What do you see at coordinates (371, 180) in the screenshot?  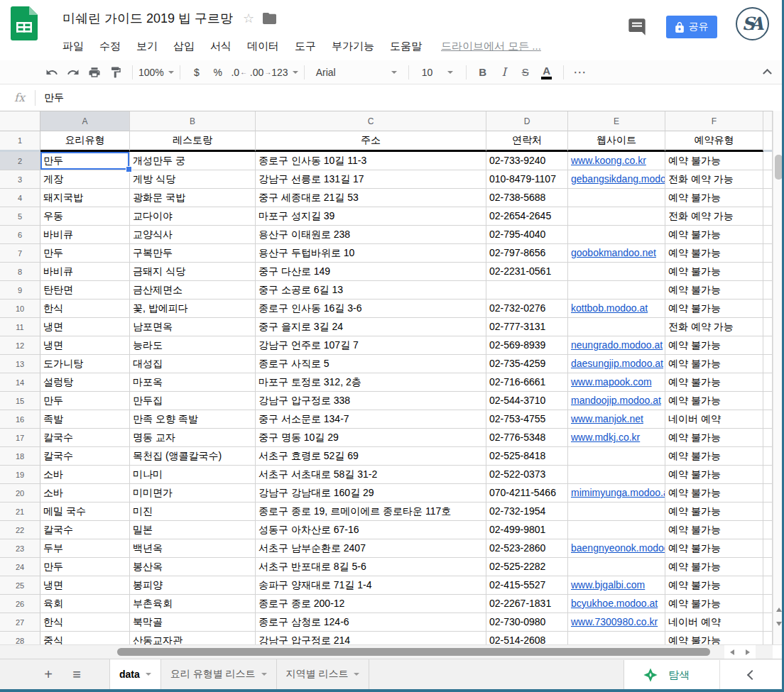 I see `cell-address: 강남구 선릉로 131길 17` at bounding box center [371, 180].